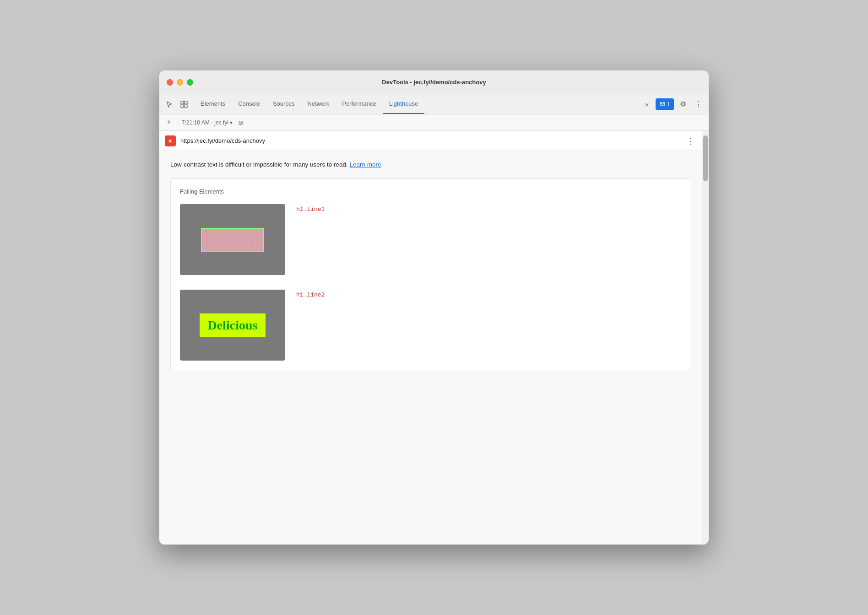  I want to click on minimize-button, so click(180, 82).